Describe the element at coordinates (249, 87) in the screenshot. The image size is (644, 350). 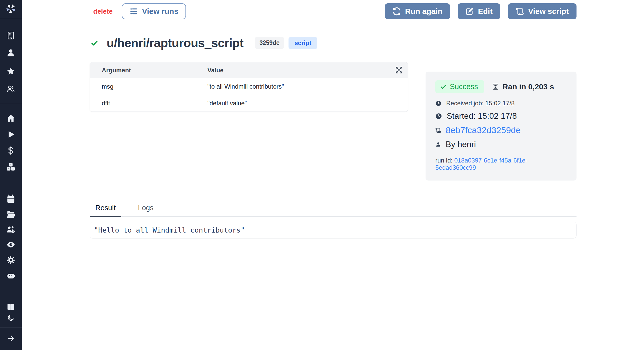
I see `arguments-table: Argument Value msg "to all Windmill cont…` at that location.